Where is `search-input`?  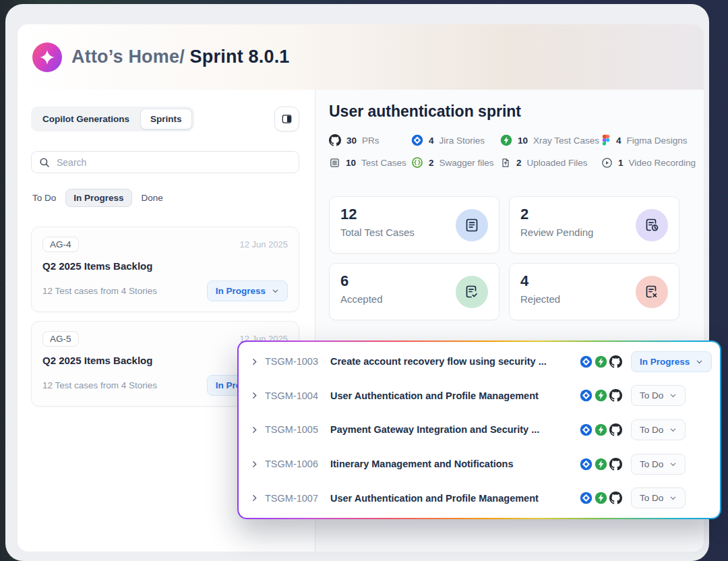
search-input is located at coordinates (174, 163).